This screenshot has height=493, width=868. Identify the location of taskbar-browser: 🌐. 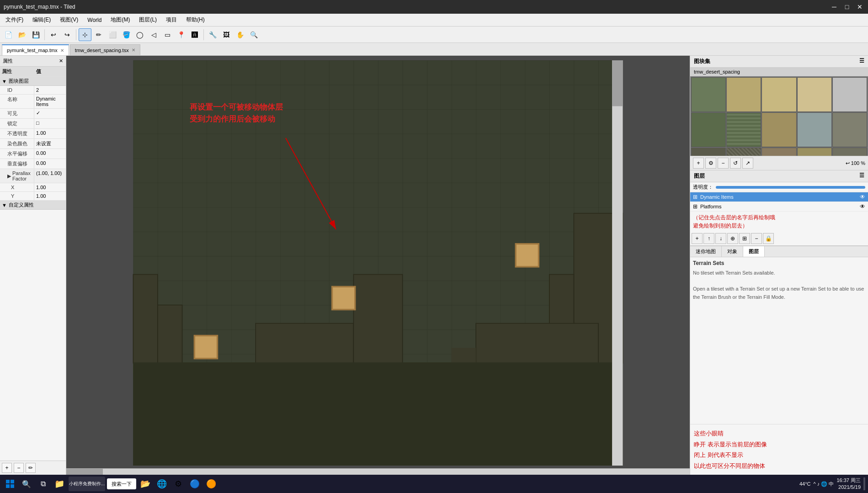
(162, 484).